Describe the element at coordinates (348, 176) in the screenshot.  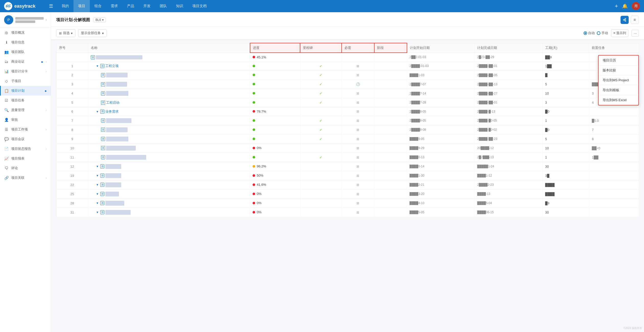
I see `table-row: 19 ▼ 固 系统███ 50% ⊠ ████1-30 ████1-12 3█` at that location.